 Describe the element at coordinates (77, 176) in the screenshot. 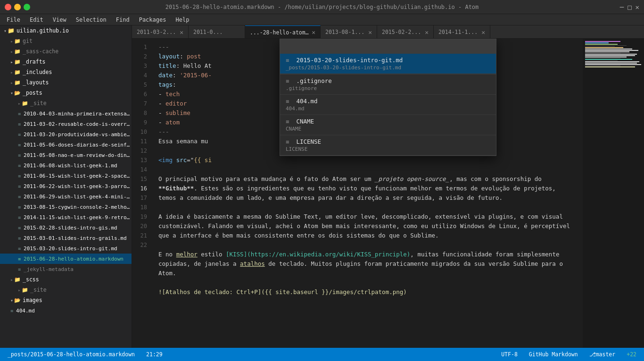

I see `sidebar-label: 2011-06-15-wish-list-geek-2-spacerail-` at that location.